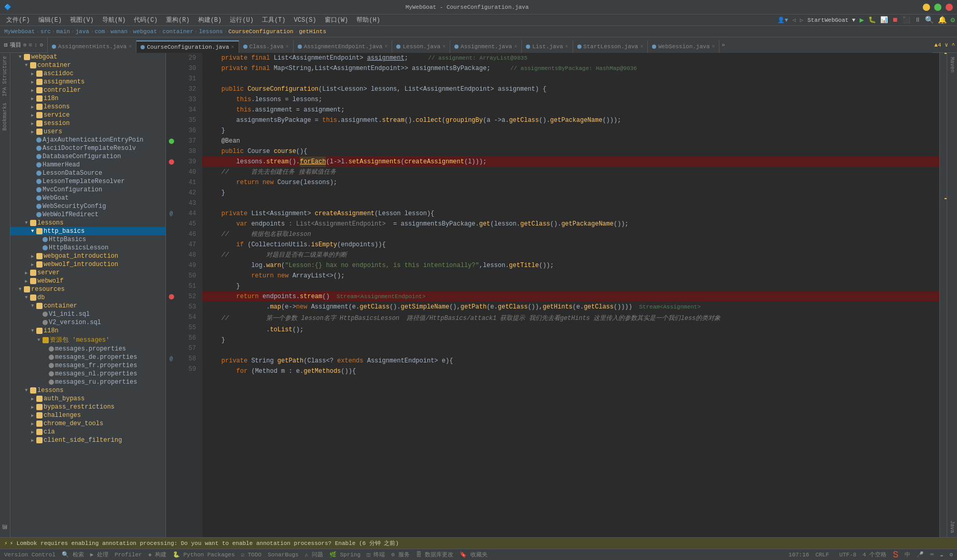 The height and width of the screenshot is (560, 957). What do you see at coordinates (88, 314) in the screenshot?
I see `tree-item-v1init: V1_init.sql` at bounding box center [88, 314].